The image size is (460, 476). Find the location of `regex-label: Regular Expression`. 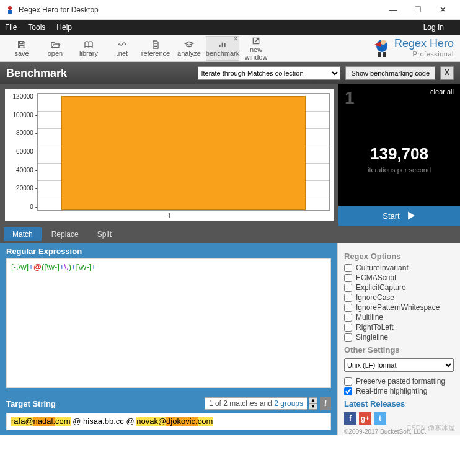

regex-label: Regular Expression is located at coordinates (169, 250).